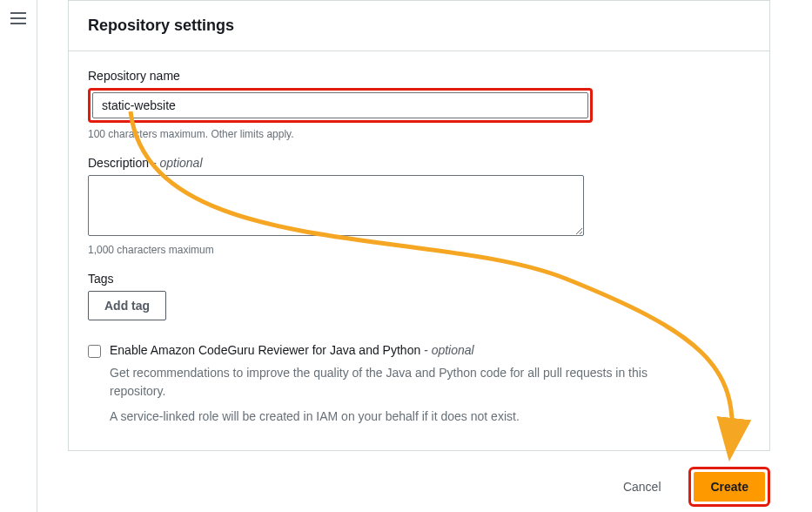 This screenshot has height=512, width=812. I want to click on repository-name-field: Repository name 100 characters maximum. …, so click(419, 104).